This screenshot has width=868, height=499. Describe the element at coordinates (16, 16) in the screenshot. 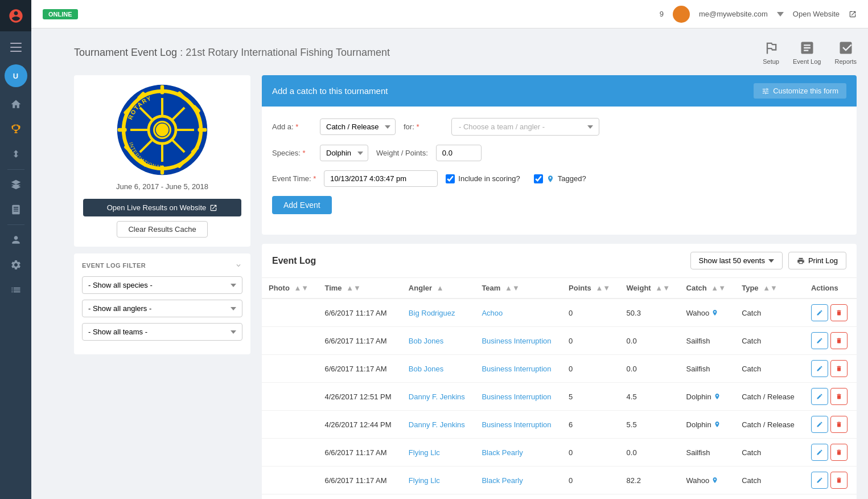

I see `app-logo` at that location.